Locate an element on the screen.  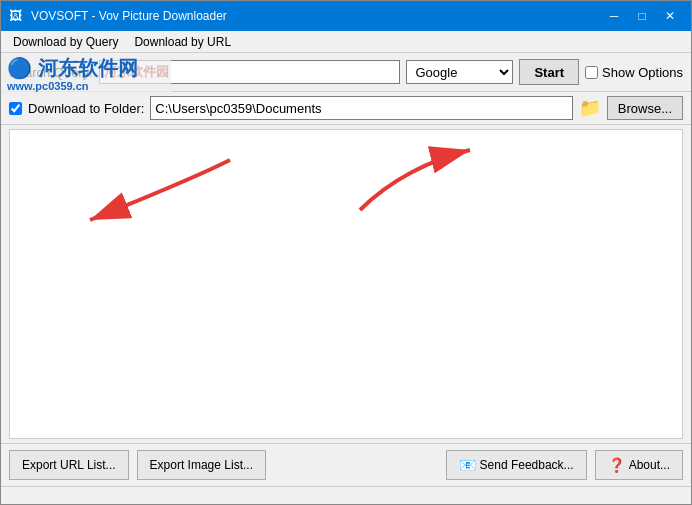
menu-bar: Download by Query Download by URL is located at coordinates (346, 42).